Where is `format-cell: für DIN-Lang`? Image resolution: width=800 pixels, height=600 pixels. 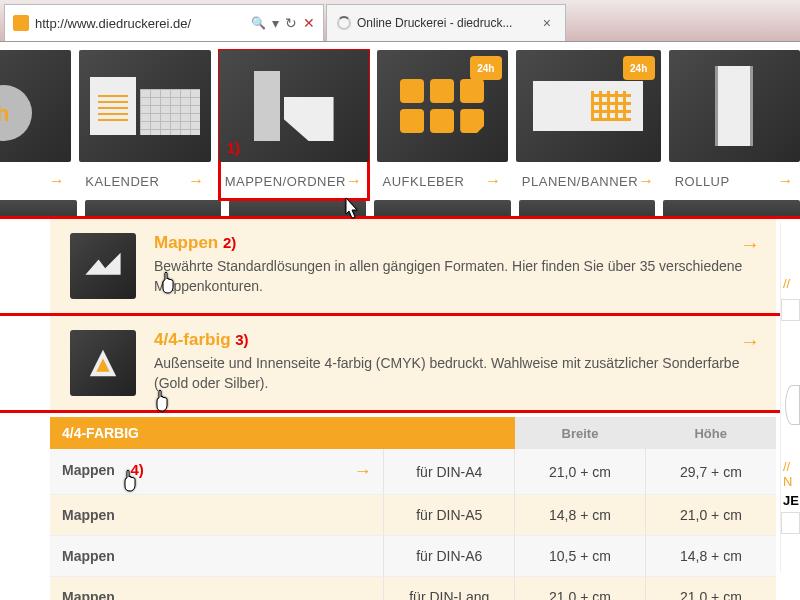 format-cell: für DIN-Lang is located at coordinates (450, 589).